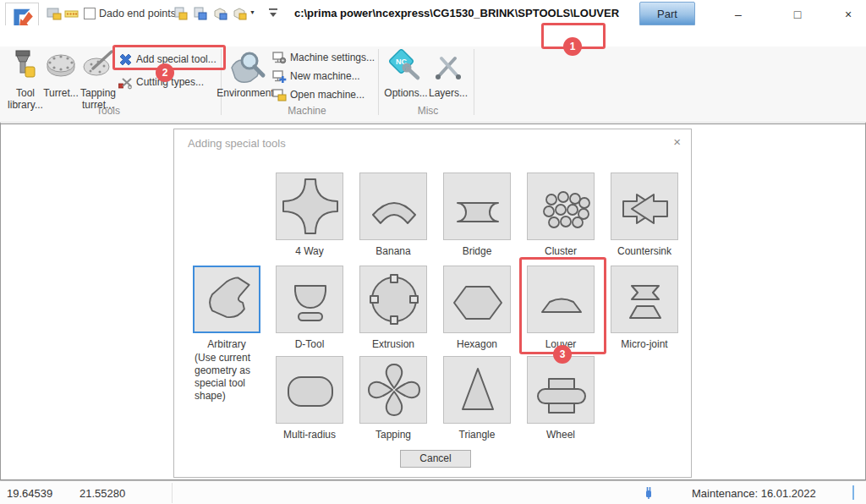 This screenshot has height=504, width=866. What do you see at coordinates (644, 215) in the screenshot?
I see `tool-countersink: Countersink` at bounding box center [644, 215].